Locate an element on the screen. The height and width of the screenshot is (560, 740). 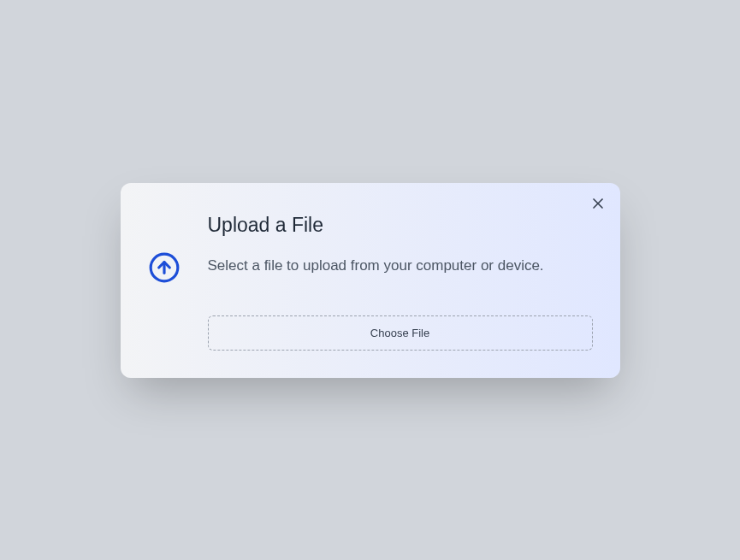
upload-arrow-icon is located at coordinates (164, 279).